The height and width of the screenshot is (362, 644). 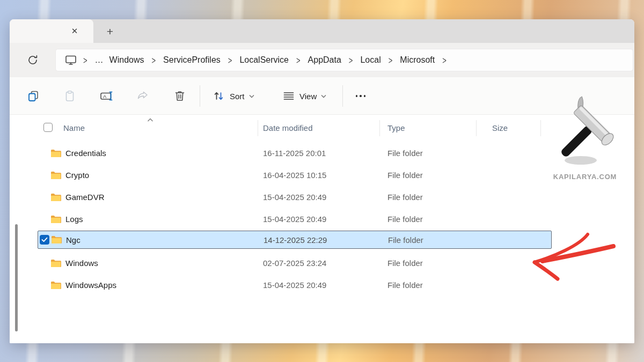 I want to click on breadcrumb-overflow: …, so click(x=100, y=60).